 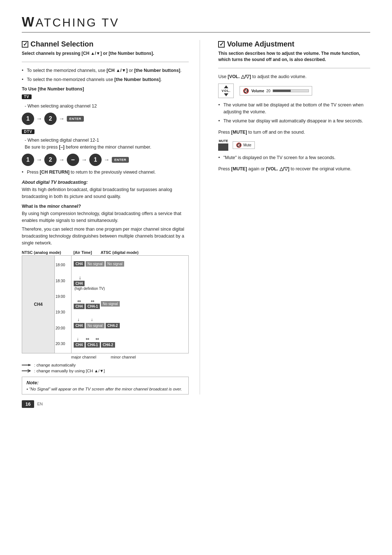 What do you see at coordinates (97, 339) in the screenshot?
I see `arrow-lr-4: ⇔` at bounding box center [97, 339].